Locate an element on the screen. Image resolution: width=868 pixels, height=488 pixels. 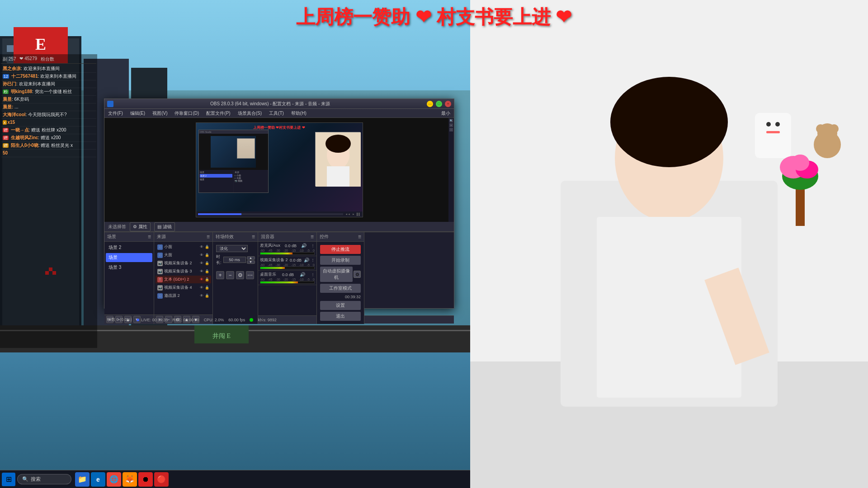
mute-cam-button: 🔊 is located at coordinates (307, 260).